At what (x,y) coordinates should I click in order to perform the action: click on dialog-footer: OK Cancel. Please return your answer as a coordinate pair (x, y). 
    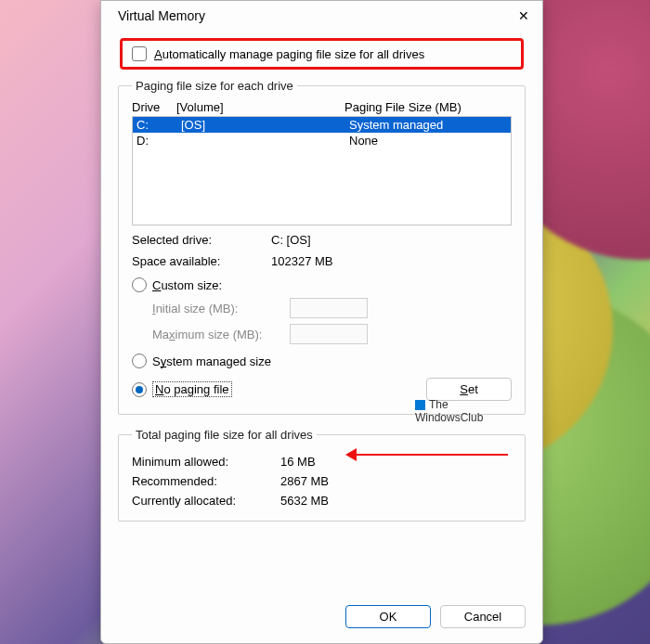
    Looking at the image, I should click on (321, 618).